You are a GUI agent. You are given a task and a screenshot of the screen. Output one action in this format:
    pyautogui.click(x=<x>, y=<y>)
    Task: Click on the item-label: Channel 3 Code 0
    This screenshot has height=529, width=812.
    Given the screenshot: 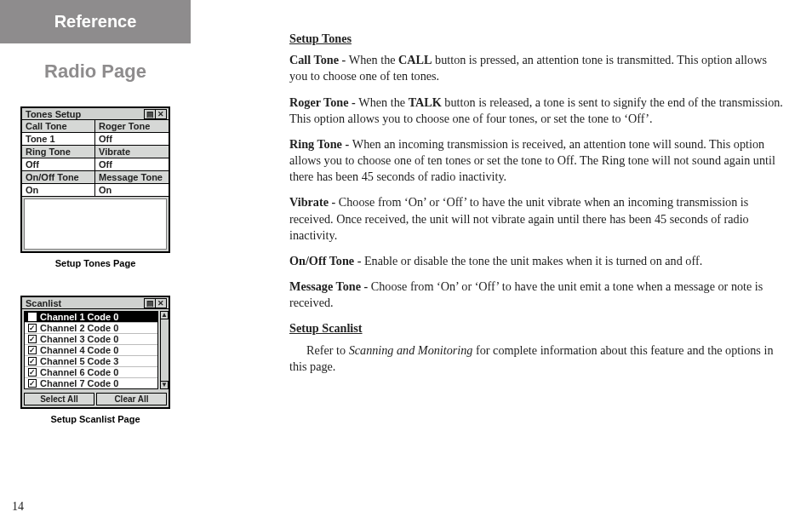 What is the action you would take?
    pyautogui.click(x=79, y=339)
    